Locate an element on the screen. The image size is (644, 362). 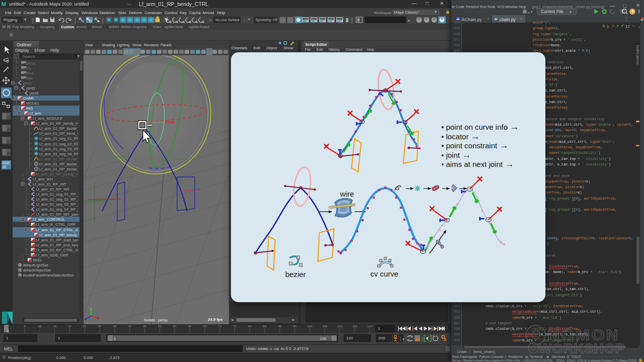
svg-text: 25 is located at coordinates (85, 326).